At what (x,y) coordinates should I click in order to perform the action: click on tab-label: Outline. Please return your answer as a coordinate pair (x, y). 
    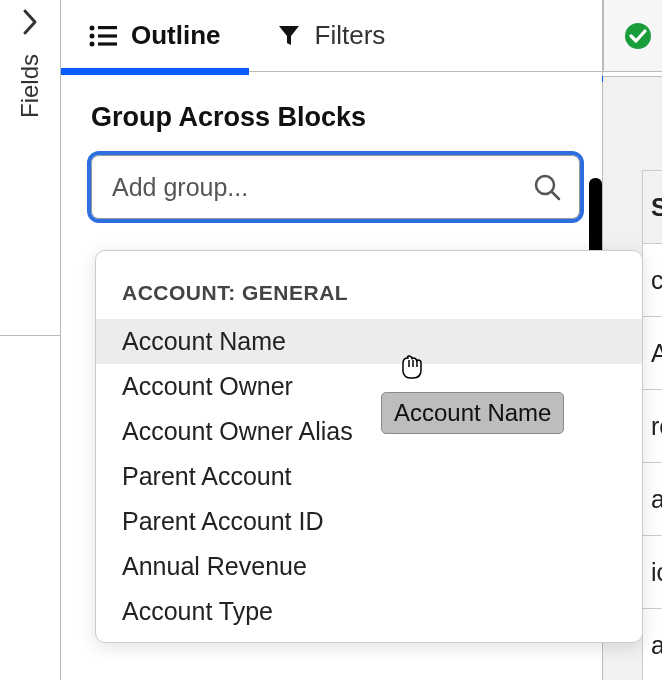
    Looking at the image, I should click on (176, 36).